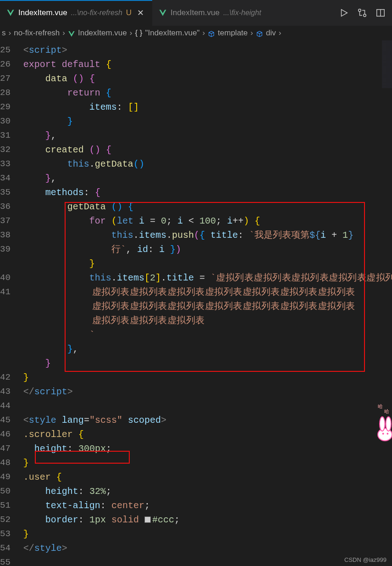  I want to click on crumb: no-fix-refresh, so click(37, 33).